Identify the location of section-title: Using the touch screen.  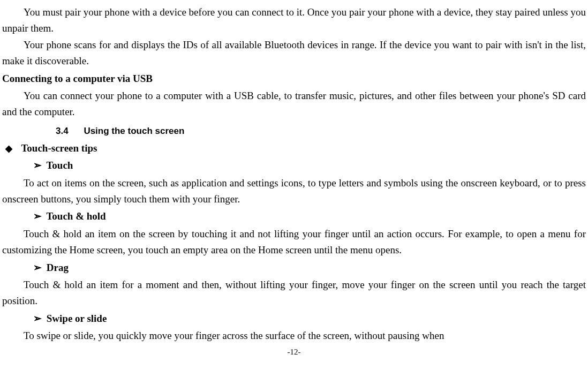
(134, 131).